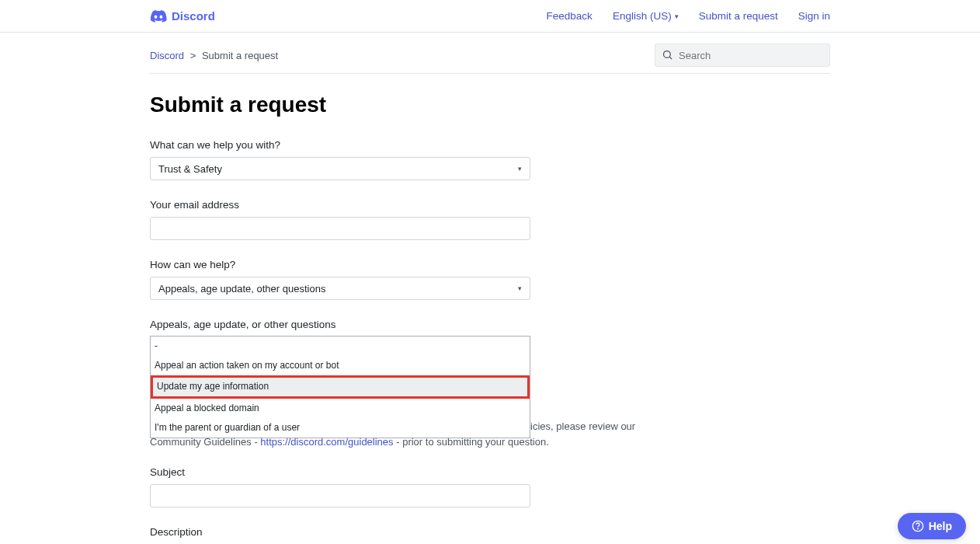 This screenshot has width=980, height=544. I want to click on topic-select-value: Trust & Safety, so click(190, 169).